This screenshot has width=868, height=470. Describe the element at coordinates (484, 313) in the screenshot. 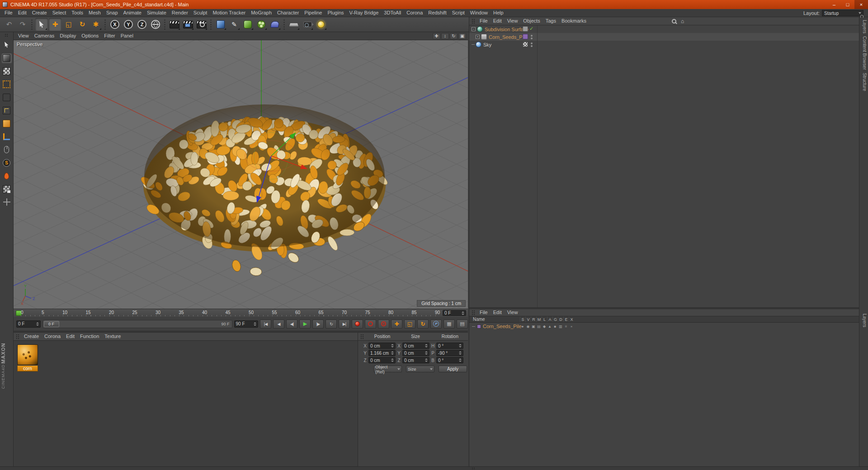

I see `layer-manager-menu-item: File` at that location.